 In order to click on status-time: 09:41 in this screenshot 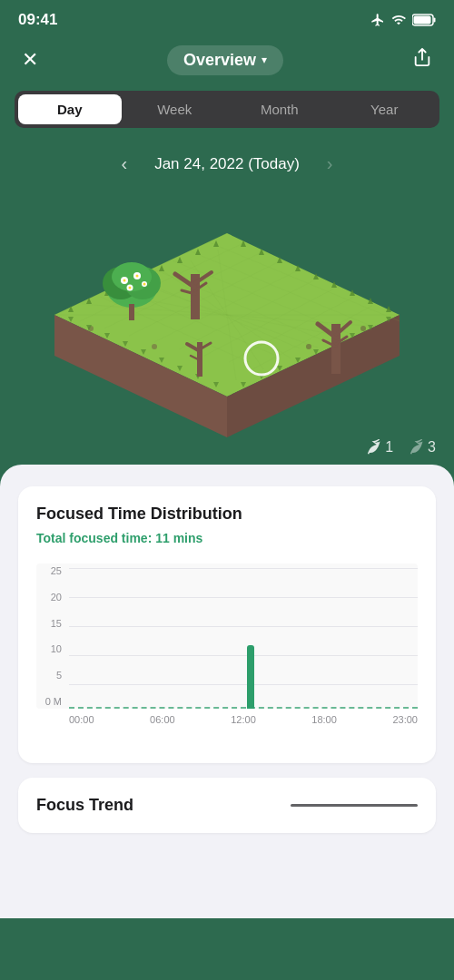, I will do `click(38, 20)`.